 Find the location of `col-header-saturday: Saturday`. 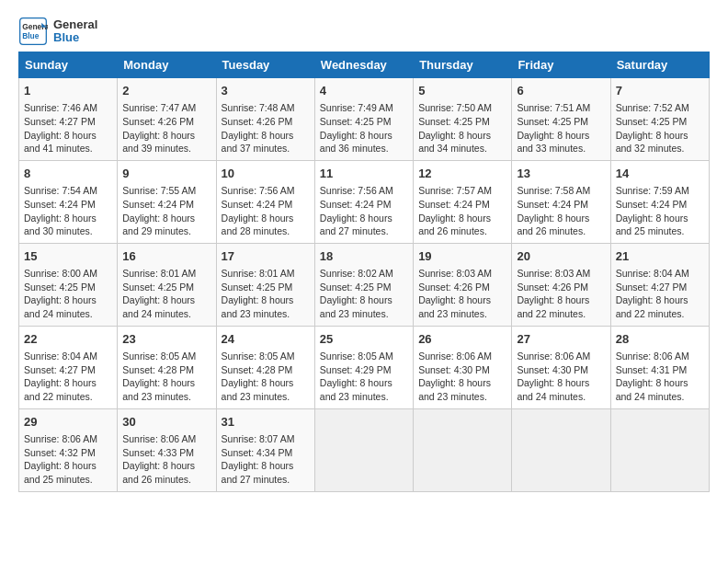

col-header-saturday: Saturday is located at coordinates (660, 65).